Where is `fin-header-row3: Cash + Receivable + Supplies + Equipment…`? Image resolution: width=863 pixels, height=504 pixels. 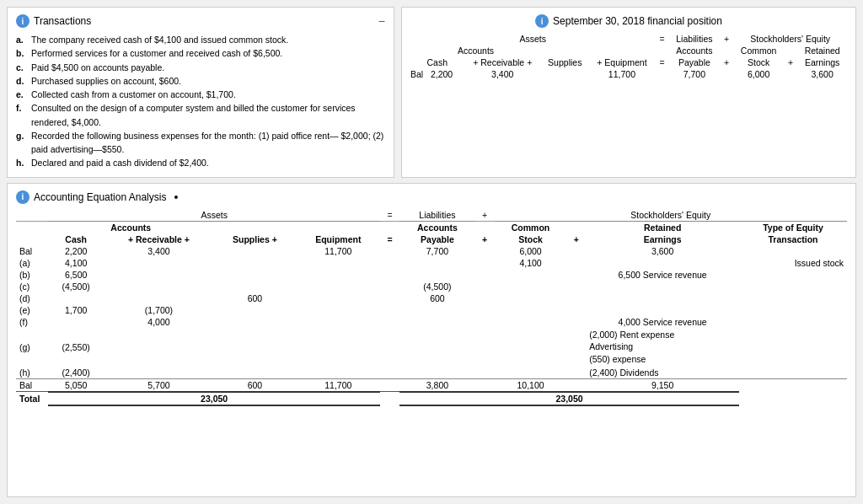 fin-header-row3: Cash + Receivable + Supplies + Equipment… is located at coordinates (629, 62).